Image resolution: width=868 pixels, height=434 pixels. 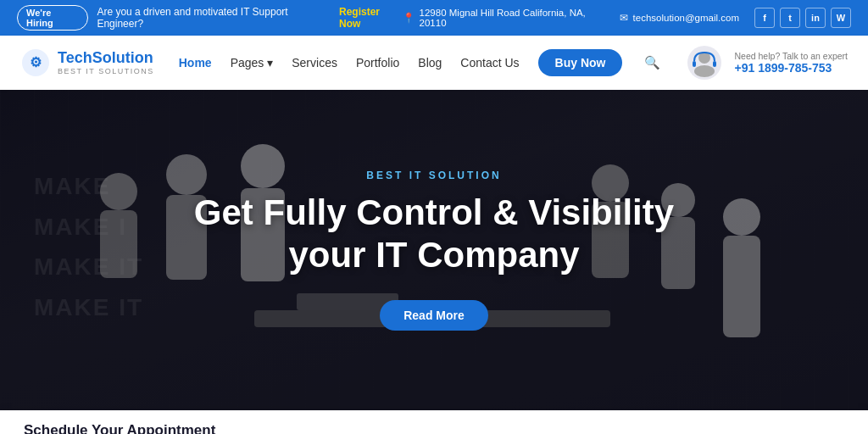 What do you see at coordinates (106, 58) in the screenshot?
I see `logo-title: TechSolution` at bounding box center [106, 58].